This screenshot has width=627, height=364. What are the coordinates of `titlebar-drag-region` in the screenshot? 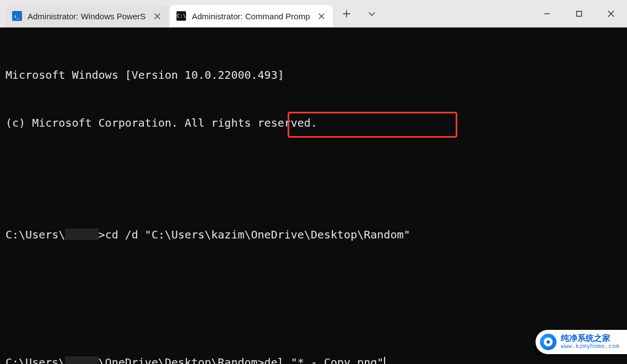 It's located at (458, 13).